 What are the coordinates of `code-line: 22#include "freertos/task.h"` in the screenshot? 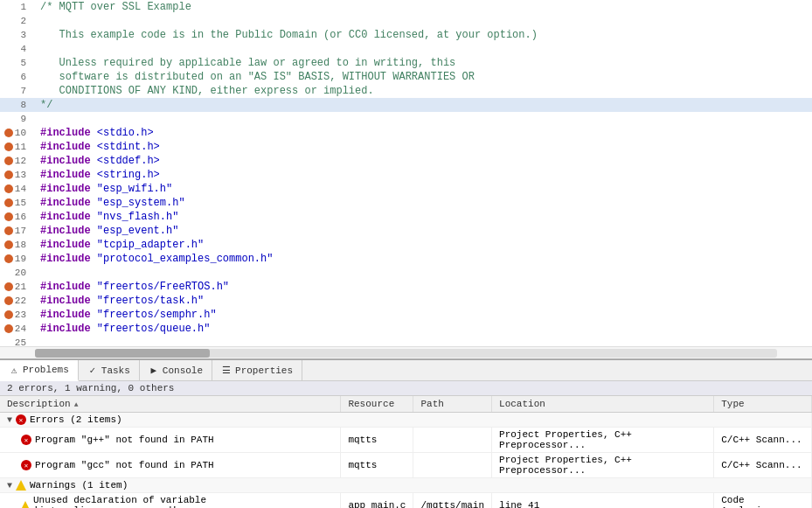 It's located at (406, 301).